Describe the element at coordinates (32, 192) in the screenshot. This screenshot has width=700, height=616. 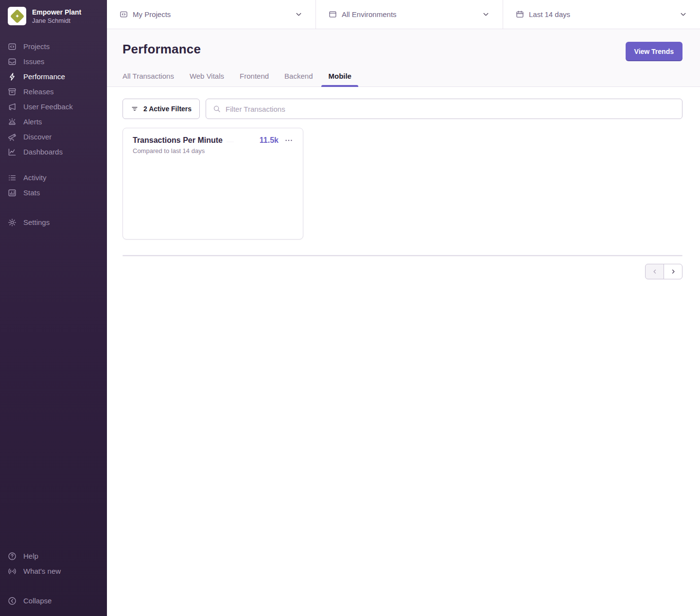
I see `sidebar-item-label: Stats` at that location.